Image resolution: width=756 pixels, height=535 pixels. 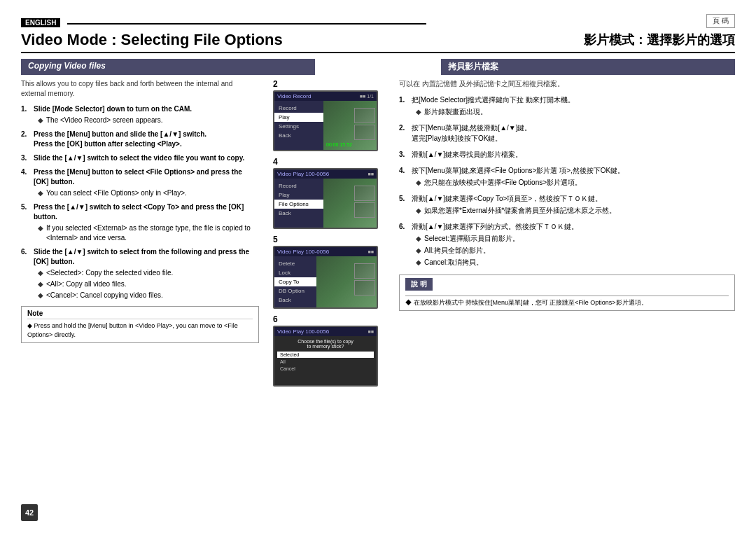 What do you see at coordinates (329, 193) in the screenshot?
I see `screen-4-wrapper: 4 Video Play 100-0056 ■■ Record Play Fil…` at bounding box center [329, 193].